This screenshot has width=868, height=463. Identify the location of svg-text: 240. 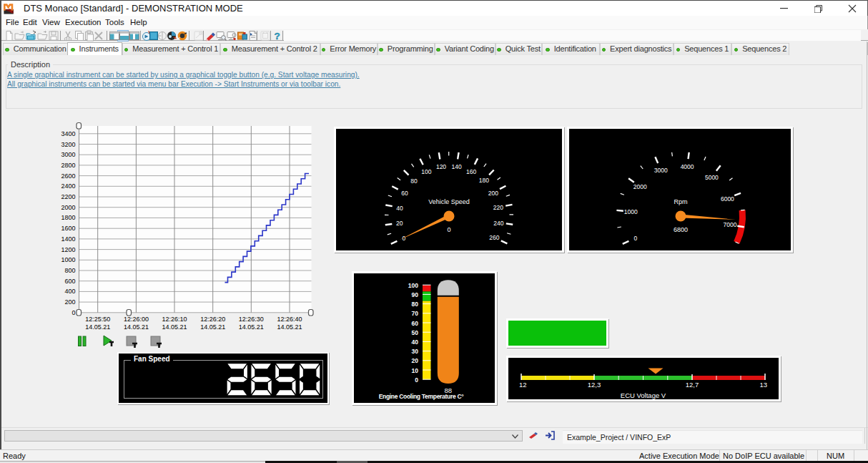
(498, 223).